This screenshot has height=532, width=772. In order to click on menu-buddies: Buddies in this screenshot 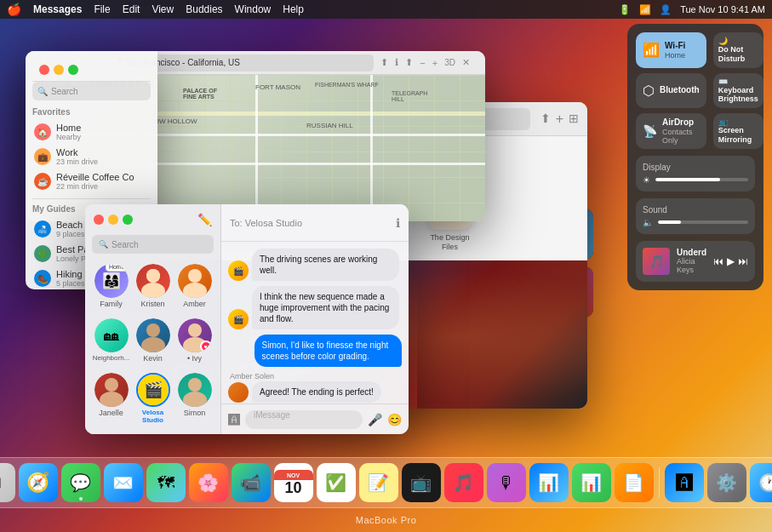, I will do `click(204, 9)`.